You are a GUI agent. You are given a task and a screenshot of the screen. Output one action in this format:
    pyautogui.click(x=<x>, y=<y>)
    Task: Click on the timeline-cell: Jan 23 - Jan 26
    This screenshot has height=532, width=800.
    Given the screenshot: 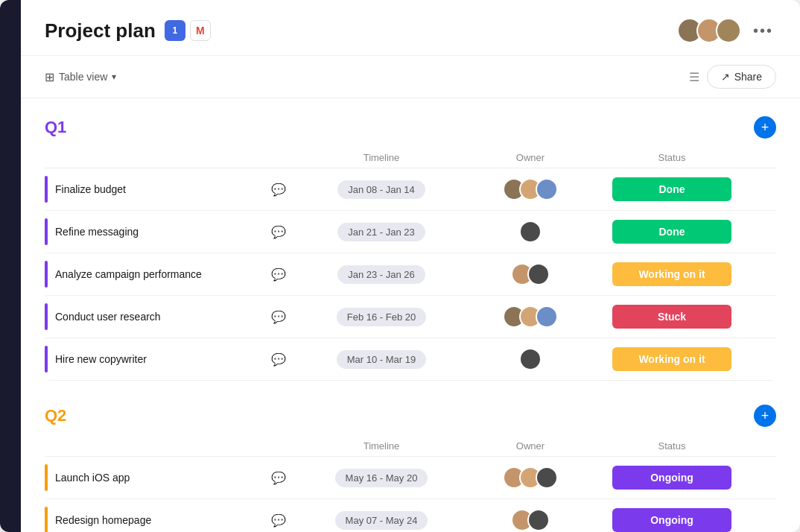 What is the action you would take?
    pyautogui.click(x=381, y=274)
    